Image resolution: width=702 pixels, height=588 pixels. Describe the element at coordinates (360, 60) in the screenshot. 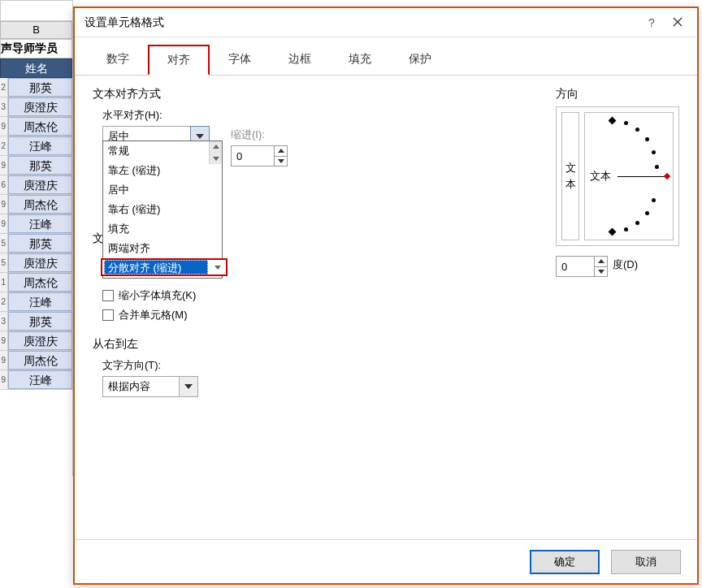

I see `tab-填充: 填充` at that location.